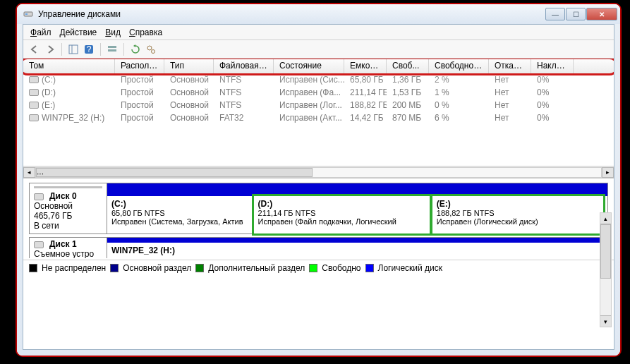 The image size is (630, 364). Describe the element at coordinates (319, 80) in the screenshot. I see `table-row: (C:)ПростойОсновнойNTFSИсправен (Сис...6…` at that location.